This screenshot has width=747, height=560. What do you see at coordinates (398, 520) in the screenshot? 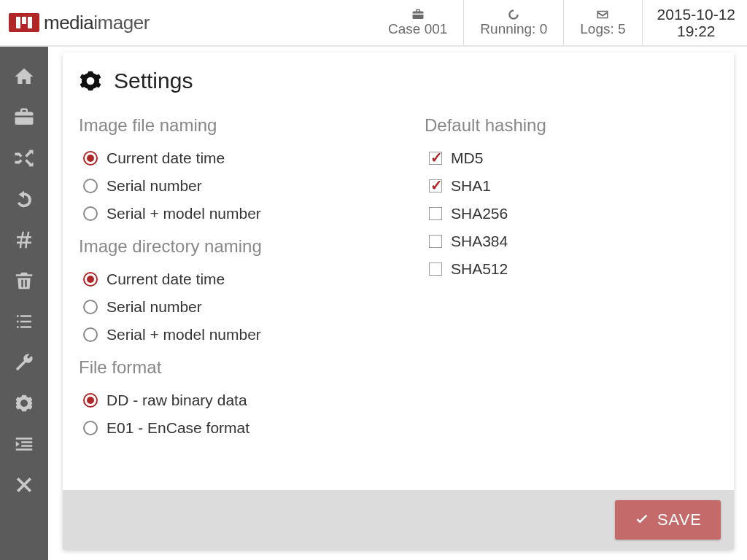
I see `panel-footer: SAVE` at bounding box center [398, 520].